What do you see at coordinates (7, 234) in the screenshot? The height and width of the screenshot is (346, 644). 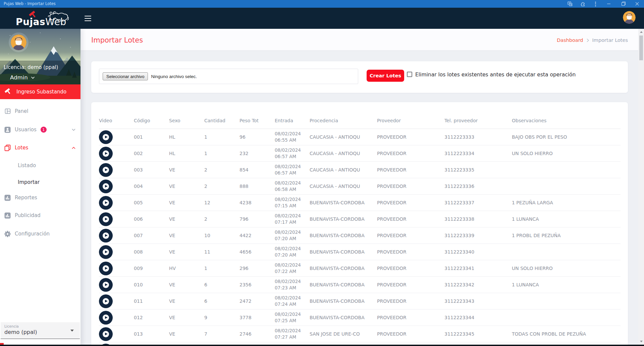 I see `gear-icon` at bounding box center [7, 234].